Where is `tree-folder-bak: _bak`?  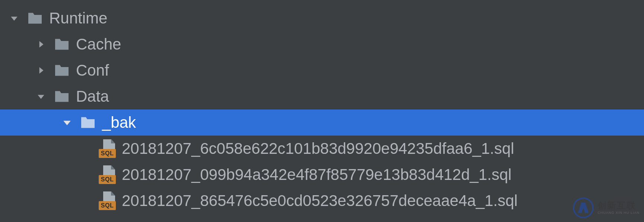 tree-folder-bak: _bak is located at coordinates (322, 123).